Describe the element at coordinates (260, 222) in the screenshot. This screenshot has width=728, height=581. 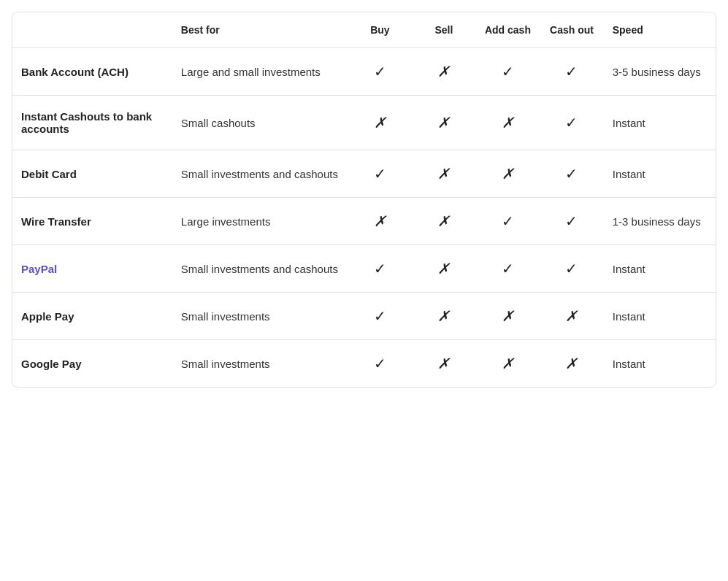
I see `cell-bestfor: Large investments` at that location.